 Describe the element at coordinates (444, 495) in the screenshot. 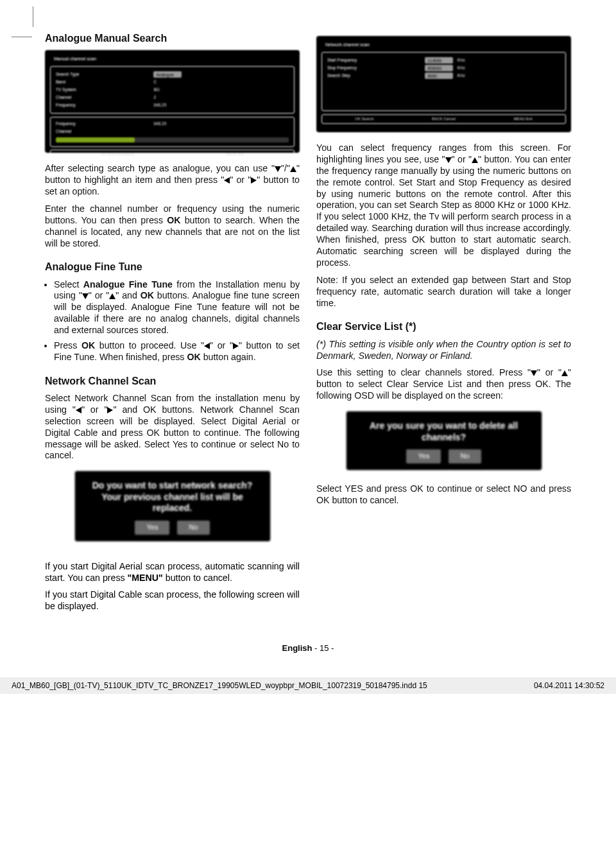

I see `body-text: Select YES and press OK to continue or s…` at that location.